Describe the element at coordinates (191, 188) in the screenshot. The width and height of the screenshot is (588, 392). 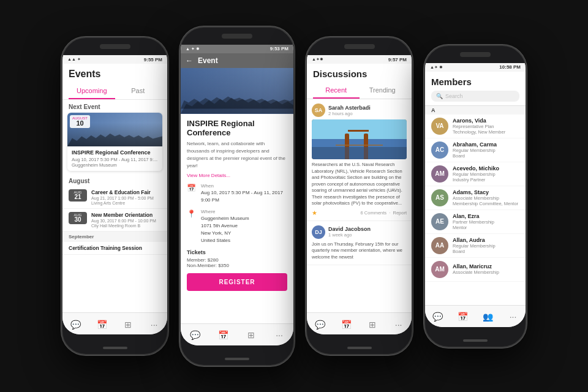
I see `calendar-icon: 📅` at that location.